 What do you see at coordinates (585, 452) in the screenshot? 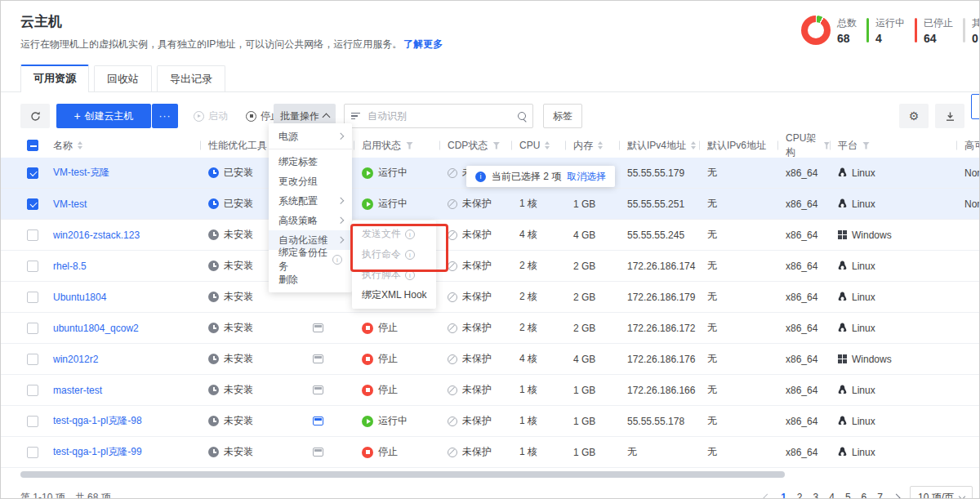
I see `memory-value: 1 GB` at bounding box center [585, 452].